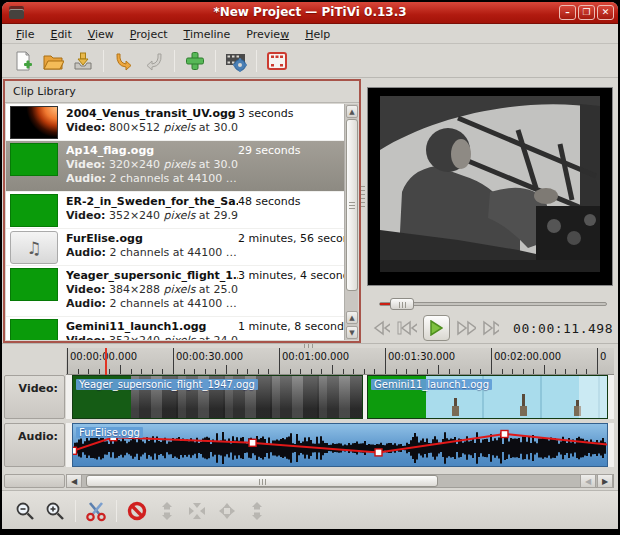 Image resolution: width=620 pixels, height=535 pixels. I want to click on undo-button, so click(124, 61).